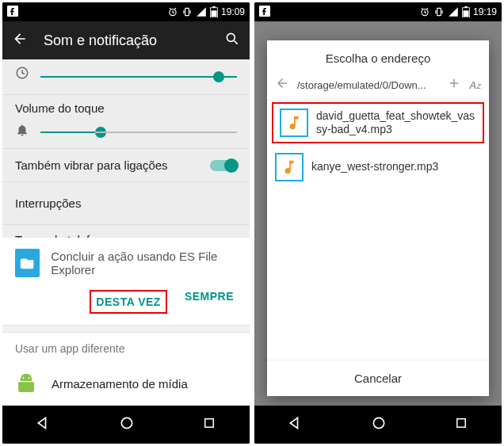 Image resolution: width=504 pixels, height=446 pixels. Describe the element at coordinates (378, 57) in the screenshot. I see `dialog-title: Escolha o endereço` at that location.